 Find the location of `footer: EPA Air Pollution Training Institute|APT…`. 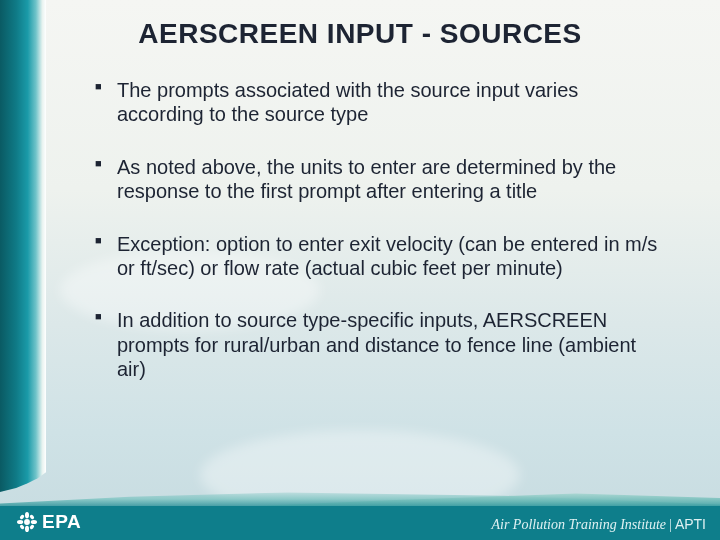

footer: EPA Air Pollution Training Institute|APT… is located at coordinates (360, 516).